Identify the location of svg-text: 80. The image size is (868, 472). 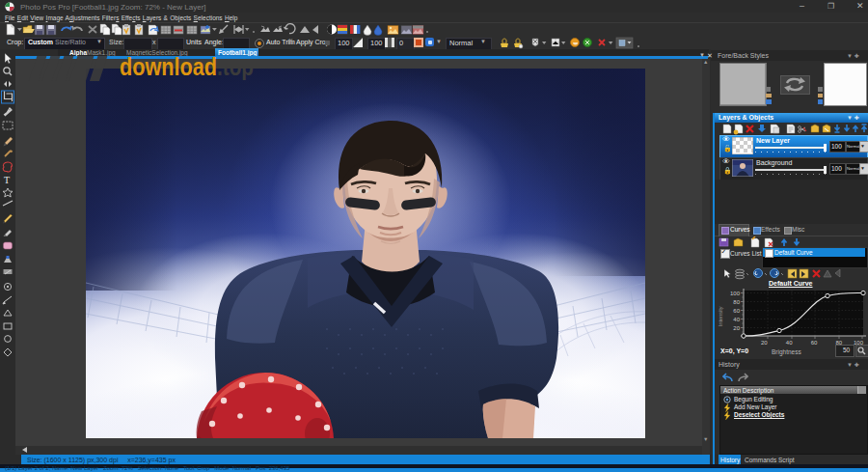
(737, 302).